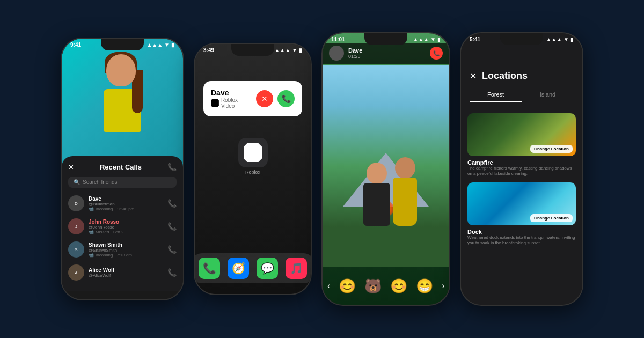 The width and height of the screenshot is (644, 338). Describe the element at coordinates (421, 40) in the screenshot. I see `signal-icon3: ▲▲▲` at that location.